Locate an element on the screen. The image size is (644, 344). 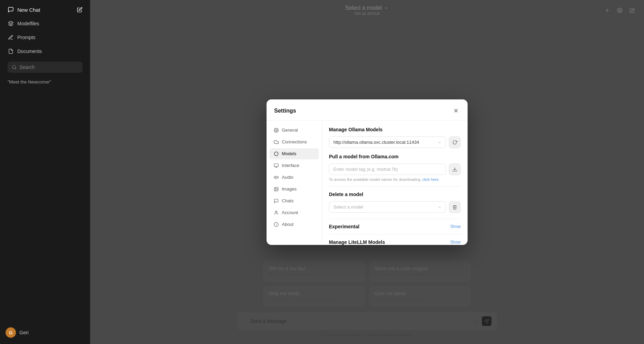
modal-title: Settings is located at coordinates (285, 111).